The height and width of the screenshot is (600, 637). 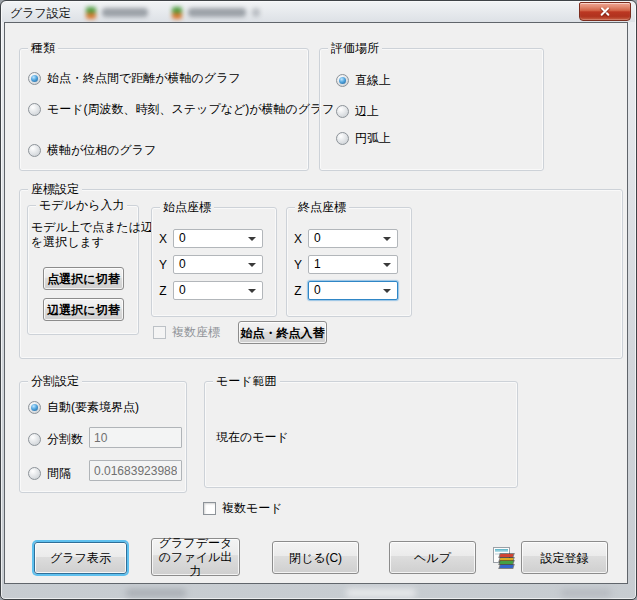 I want to click on multi-coordinate-checkbox: 複数座標, so click(x=186, y=332).